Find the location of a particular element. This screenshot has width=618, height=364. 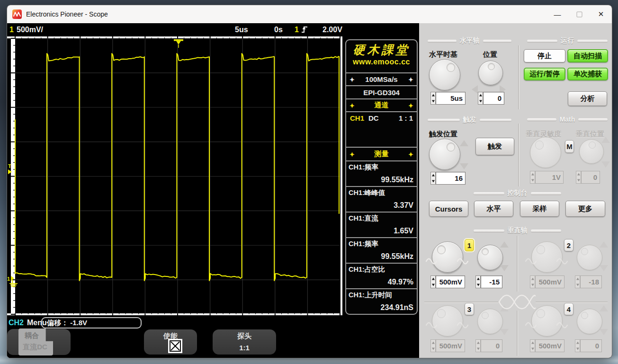

math-position-spinner: 0 is located at coordinates (588, 177).